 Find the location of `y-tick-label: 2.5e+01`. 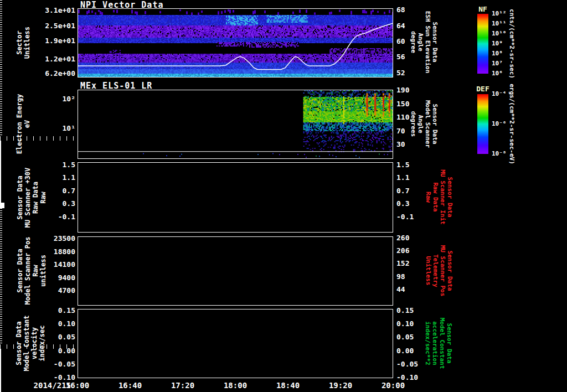

y-tick-label: 2.5e+01 is located at coordinates (56, 25).